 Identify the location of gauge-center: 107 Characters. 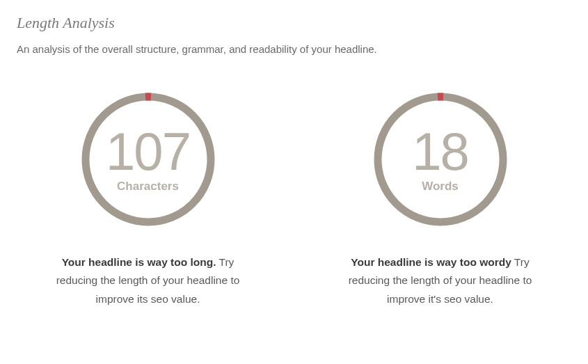
(148, 159).